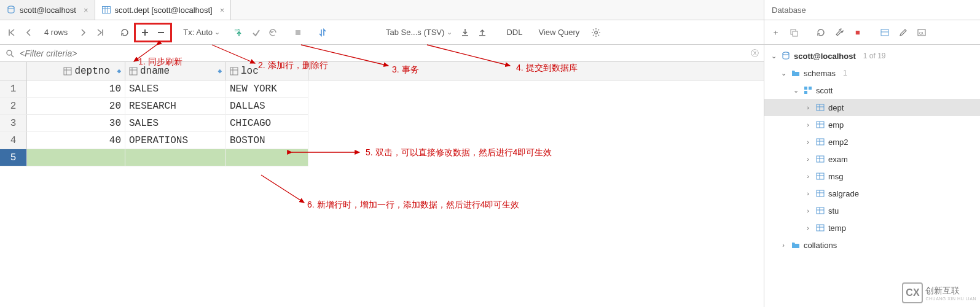 The image size is (980, 307). I want to click on table-row: 440OPERATIONSBOSTON, so click(382, 141).